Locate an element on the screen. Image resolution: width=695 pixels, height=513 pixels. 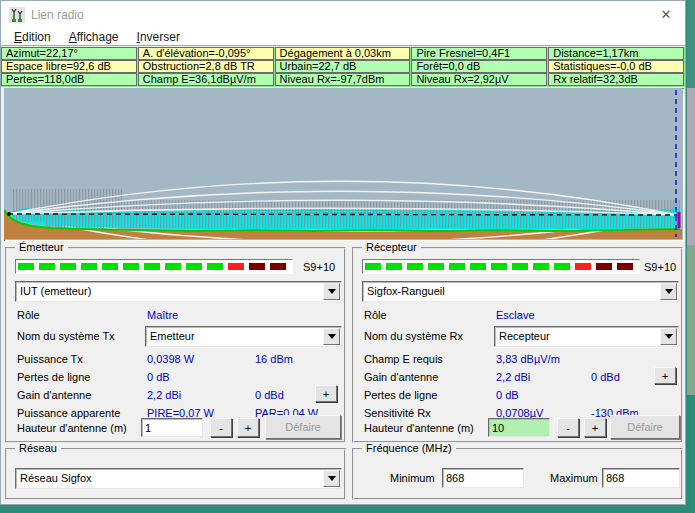
status-statistiques: Statistiques=-0,0 dB is located at coordinates (616, 66).